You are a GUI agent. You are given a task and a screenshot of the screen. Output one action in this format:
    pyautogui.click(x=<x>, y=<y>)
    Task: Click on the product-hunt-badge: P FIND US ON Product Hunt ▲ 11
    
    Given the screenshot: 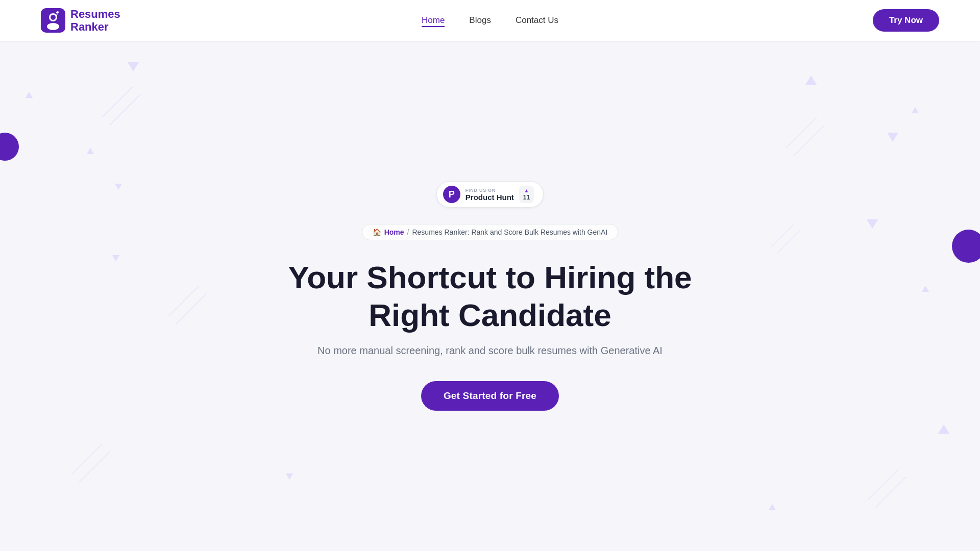 What is the action you would take?
    pyautogui.click(x=490, y=194)
    